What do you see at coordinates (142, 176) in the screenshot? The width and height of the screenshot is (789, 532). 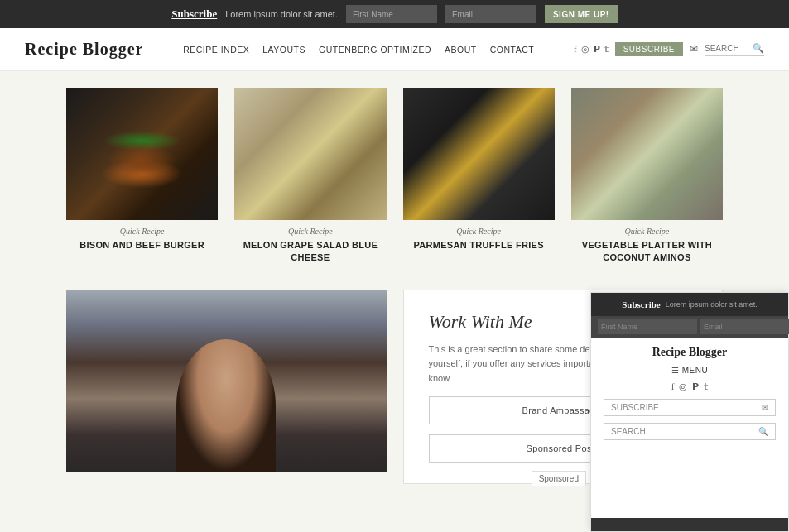 I see `recipe-card-0: Quick Recipe BISON AND BEEF BURGER` at bounding box center [142, 176].